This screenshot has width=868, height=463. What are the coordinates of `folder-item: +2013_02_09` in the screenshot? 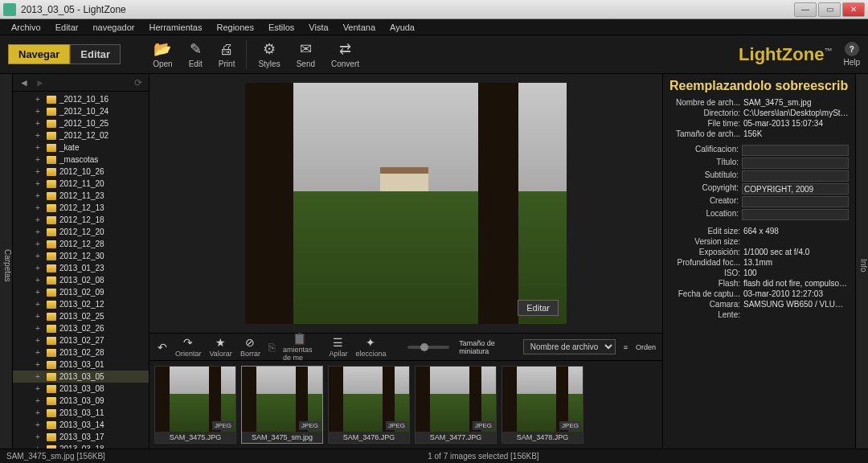 It's located at (80, 293).